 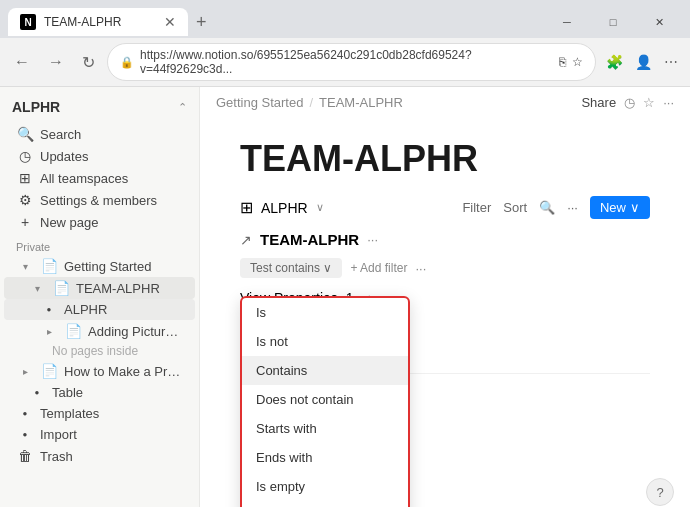 I want to click on help-button: ?, so click(x=660, y=492).